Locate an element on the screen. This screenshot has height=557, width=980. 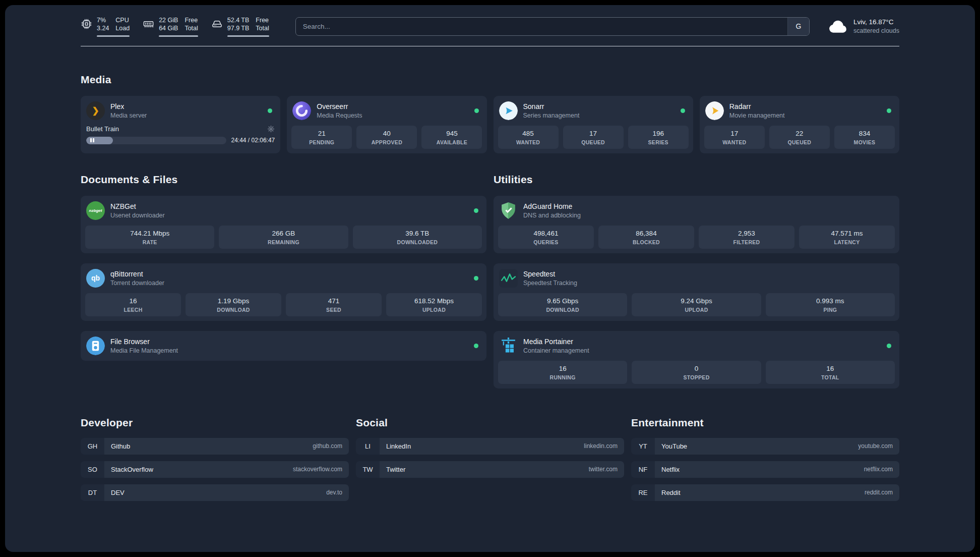
cpu-widget: 7% 3.24 CPU Load is located at coordinates (105, 26).